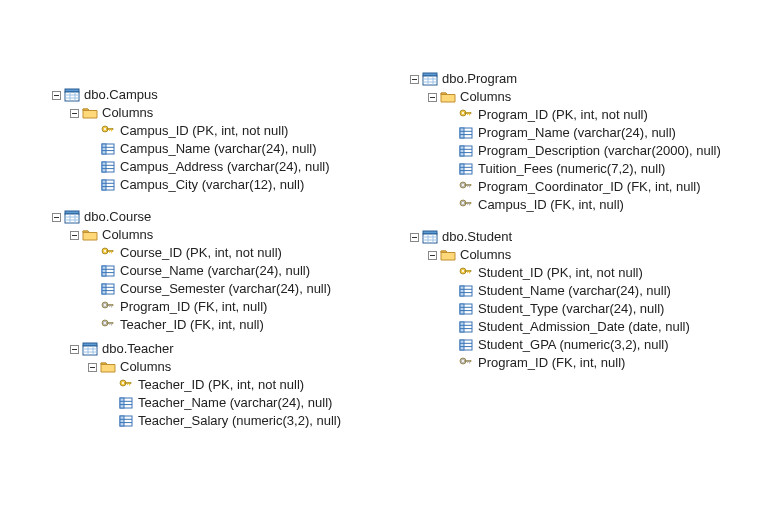 The width and height of the screenshot is (757, 516). What do you see at coordinates (235, 403) in the screenshot?
I see `column-label: Teacher_Name (varchar(24), null)` at bounding box center [235, 403].